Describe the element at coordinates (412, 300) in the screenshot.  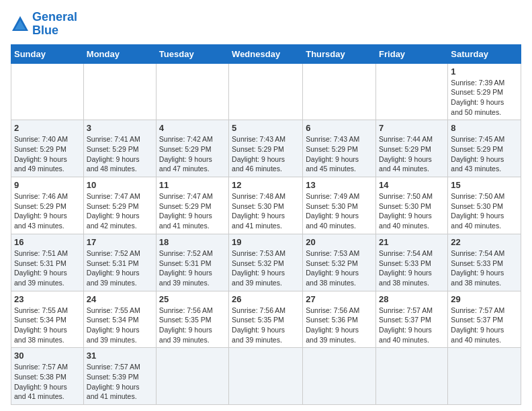
I see `day-number: 28` at that location.